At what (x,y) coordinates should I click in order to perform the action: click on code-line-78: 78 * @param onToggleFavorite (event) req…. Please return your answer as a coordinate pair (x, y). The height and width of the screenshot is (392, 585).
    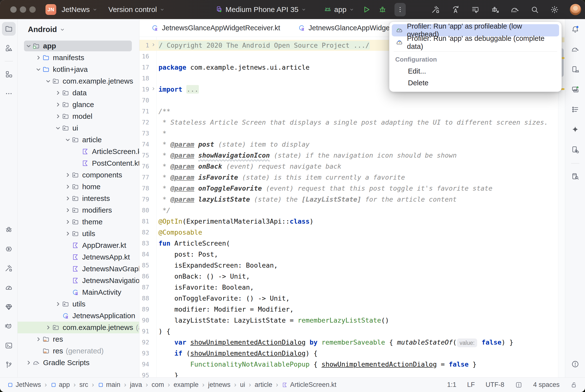
    Looking at the image, I should click on (349, 188).